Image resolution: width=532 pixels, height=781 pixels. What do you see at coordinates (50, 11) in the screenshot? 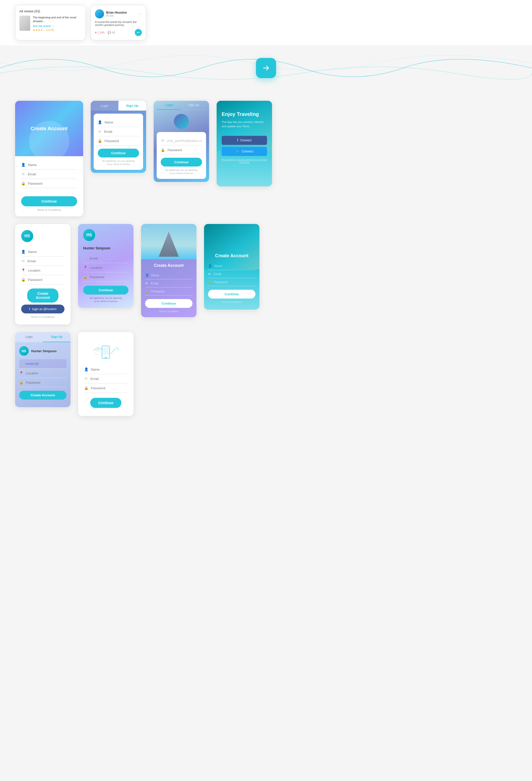
I see `all-review-label: All review (53)` at bounding box center [50, 11].